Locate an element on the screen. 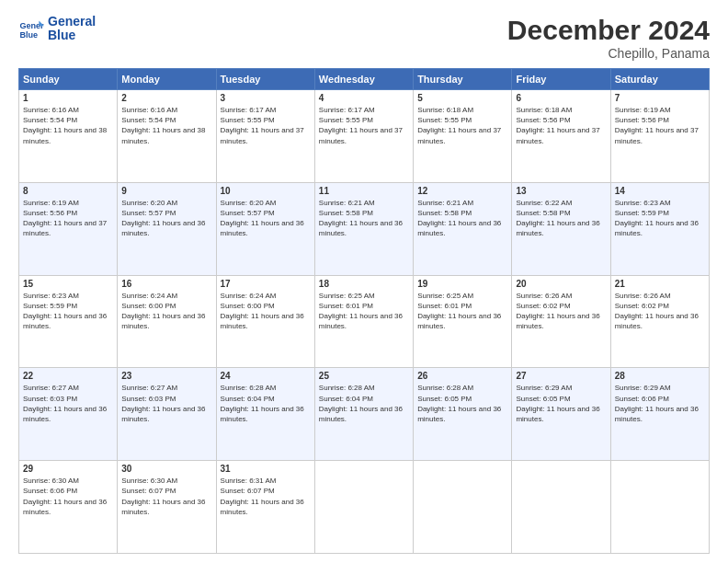 The image size is (728, 563). header: General Blue General Blue December 2024 … is located at coordinates (364, 38).